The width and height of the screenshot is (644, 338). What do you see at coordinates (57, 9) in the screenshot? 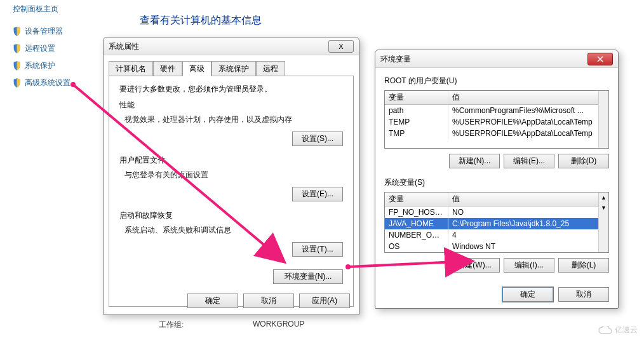
I see `control-panel-home-link: 控制面板主页` at bounding box center [57, 9].